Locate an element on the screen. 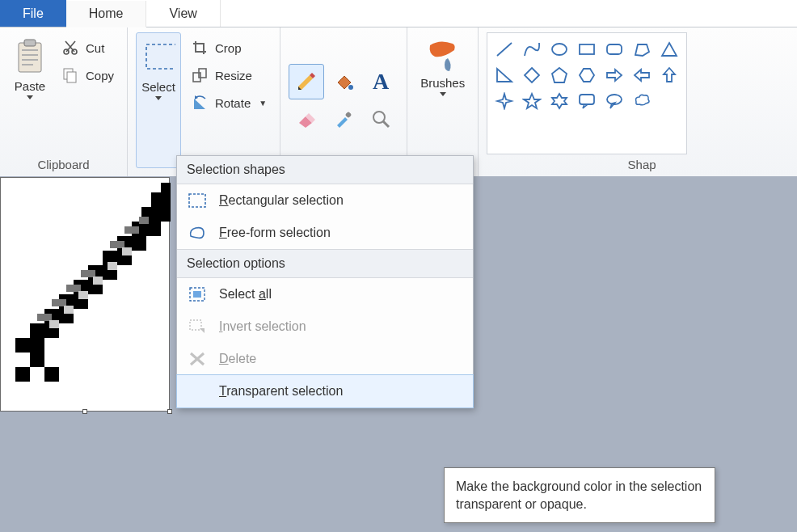 Image resolution: width=797 pixels, height=532 pixels. rect-select-icon is located at coordinates (197, 201).